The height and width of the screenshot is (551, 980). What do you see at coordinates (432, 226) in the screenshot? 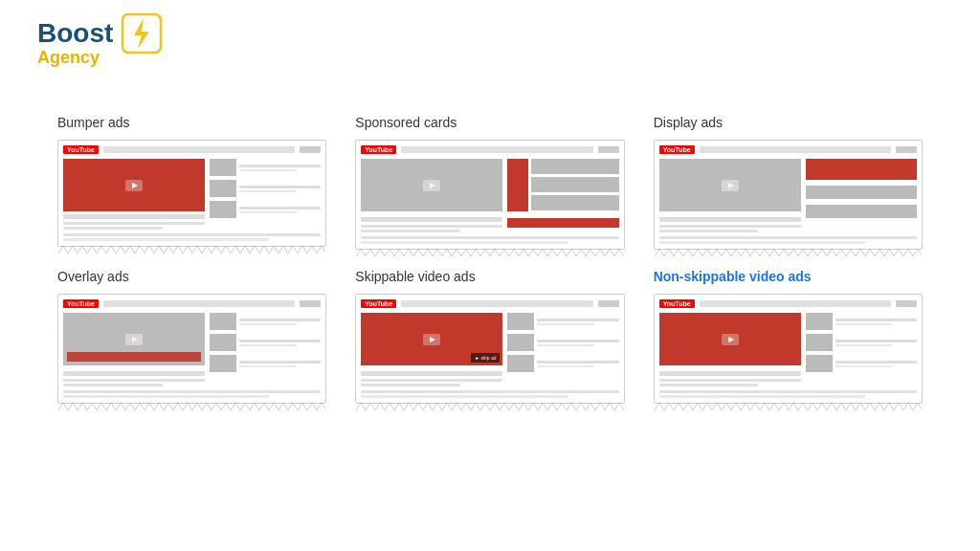
I see `desc-bar-s1` at bounding box center [432, 226].